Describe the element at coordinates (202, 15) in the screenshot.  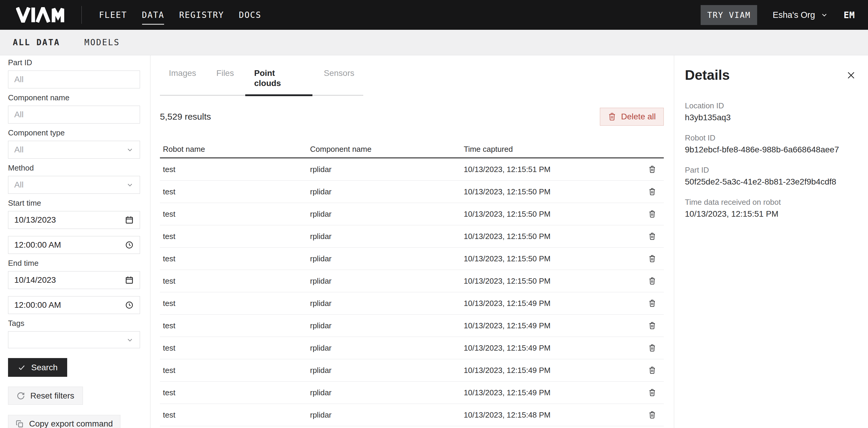
I see `nav-item: REGISTRY` at that location.